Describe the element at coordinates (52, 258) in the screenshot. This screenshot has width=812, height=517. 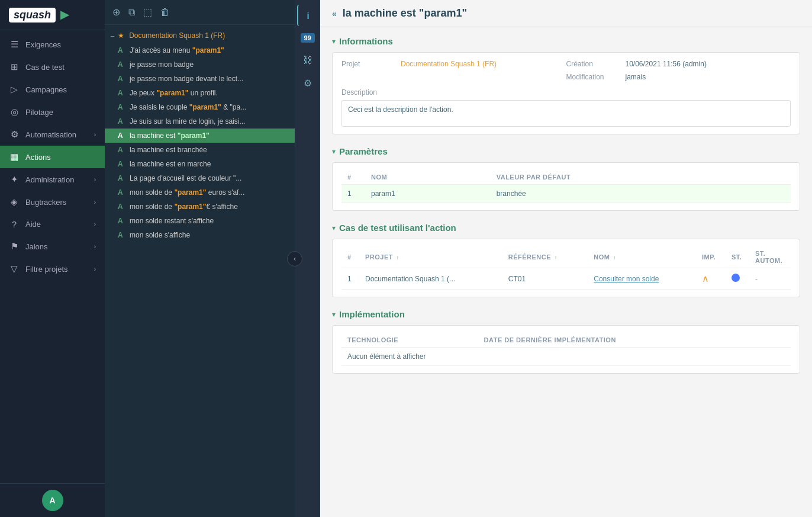
I see `sidebar: squash ▶ ☰ Exigences ⊞ Cas de test ▷ Cam…` at that location.